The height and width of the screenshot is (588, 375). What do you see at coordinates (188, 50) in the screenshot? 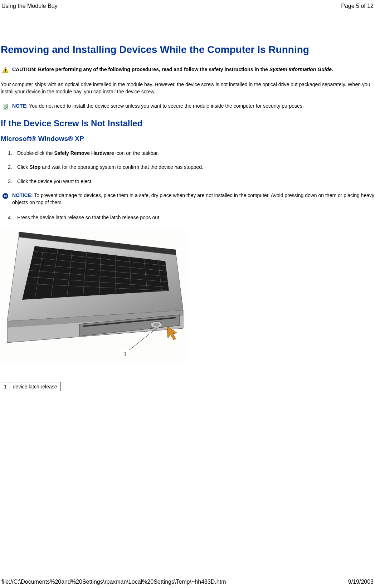
I see `main-heading: Removing and Installing Devices While th…` at bounding box center [188, 50].